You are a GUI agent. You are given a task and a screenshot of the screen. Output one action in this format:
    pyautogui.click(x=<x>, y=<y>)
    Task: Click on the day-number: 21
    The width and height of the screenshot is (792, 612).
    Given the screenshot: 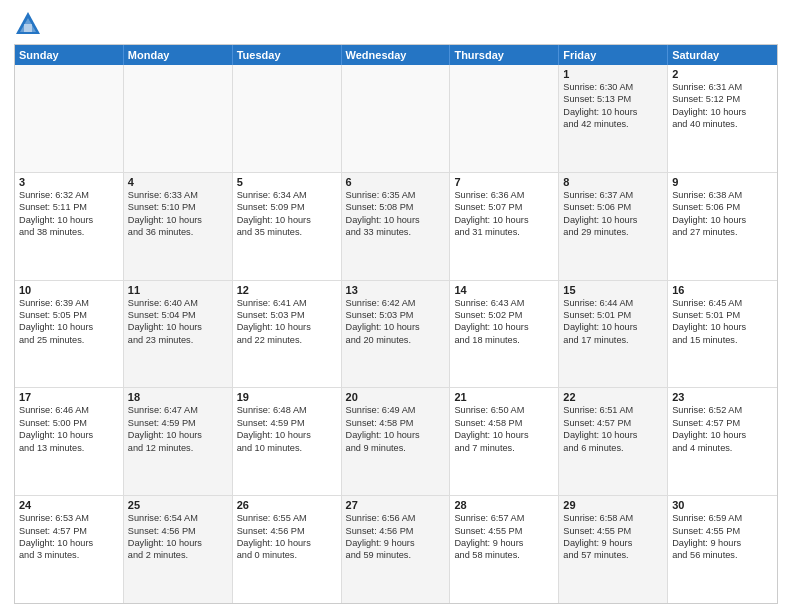 What is the action you would take?
    pyautogui.click(x=504, y=397)
    